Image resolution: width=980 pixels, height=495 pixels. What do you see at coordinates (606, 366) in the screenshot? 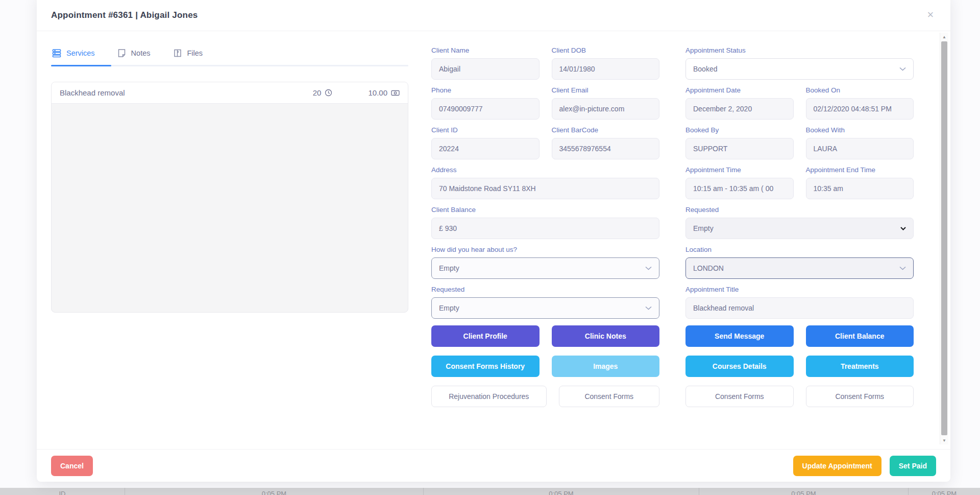
I see `images-button: Images` at bounding box center [606, 366].